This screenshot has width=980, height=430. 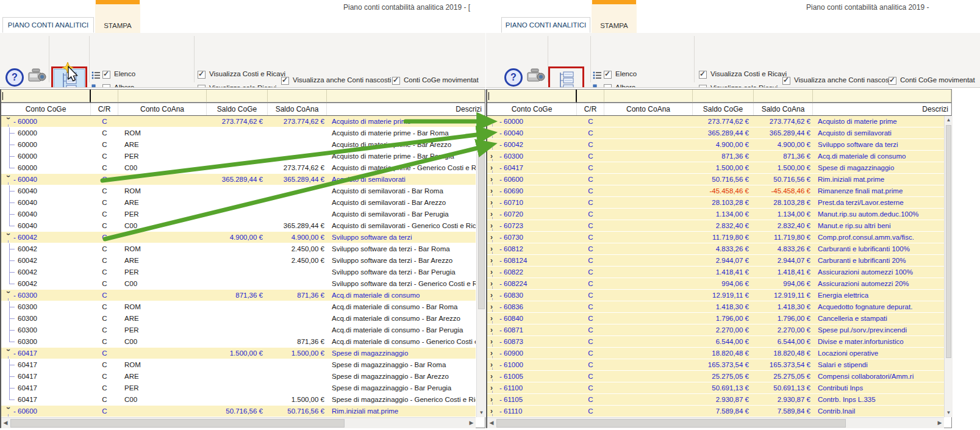 I want to click on filter-cell-saldo-coana, so click(x=783, y=96).